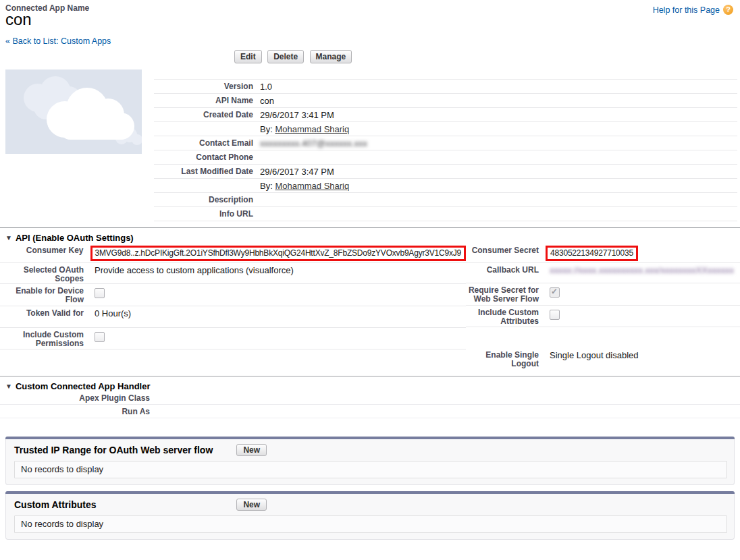 The image size is (740, 560). Describe the element at coordinates (603, 309) in the screenshot. I see `oauth-right-column: Consumer Secret 4830522134927710035 Call…` at that location.